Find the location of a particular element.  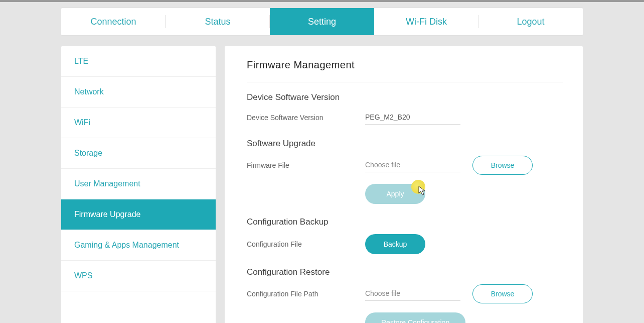

device-version-row: Device Software Version is located at coordinates (405, 118).